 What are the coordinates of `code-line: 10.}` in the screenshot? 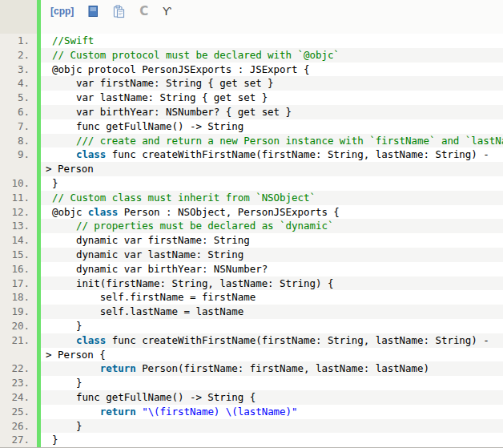 It's located at (252, 184).